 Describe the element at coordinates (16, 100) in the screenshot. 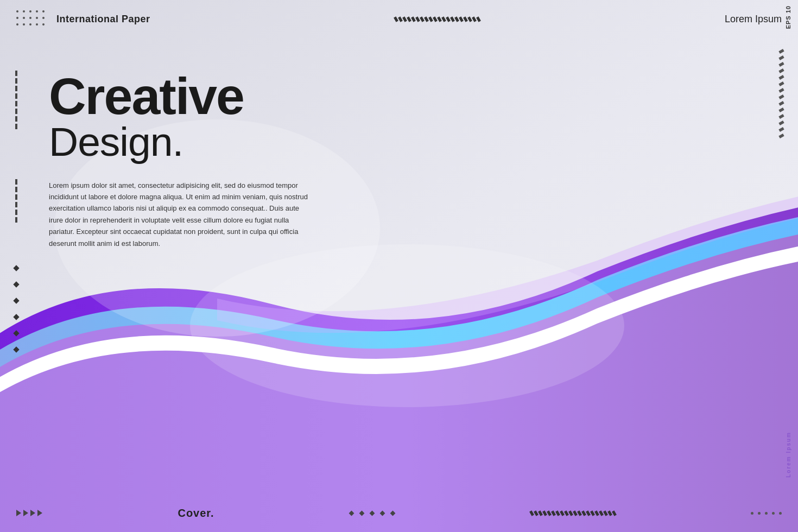

I see `left-dash-decoration-top` at that location.